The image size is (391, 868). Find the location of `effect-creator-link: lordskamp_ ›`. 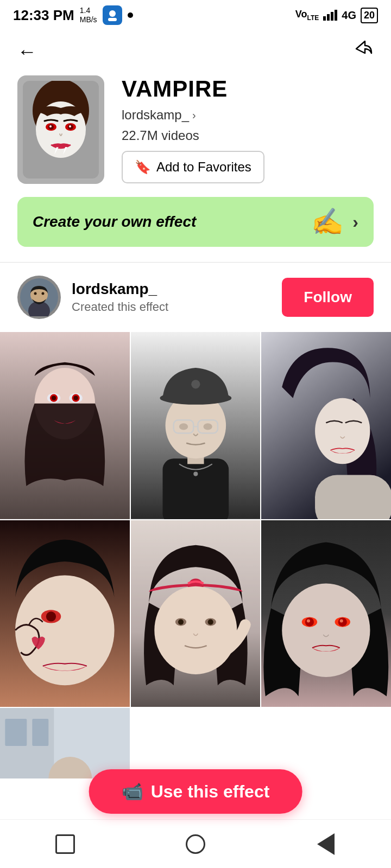

effect-creator-link: lordskamp_ › is located at coordinates (248, 115).